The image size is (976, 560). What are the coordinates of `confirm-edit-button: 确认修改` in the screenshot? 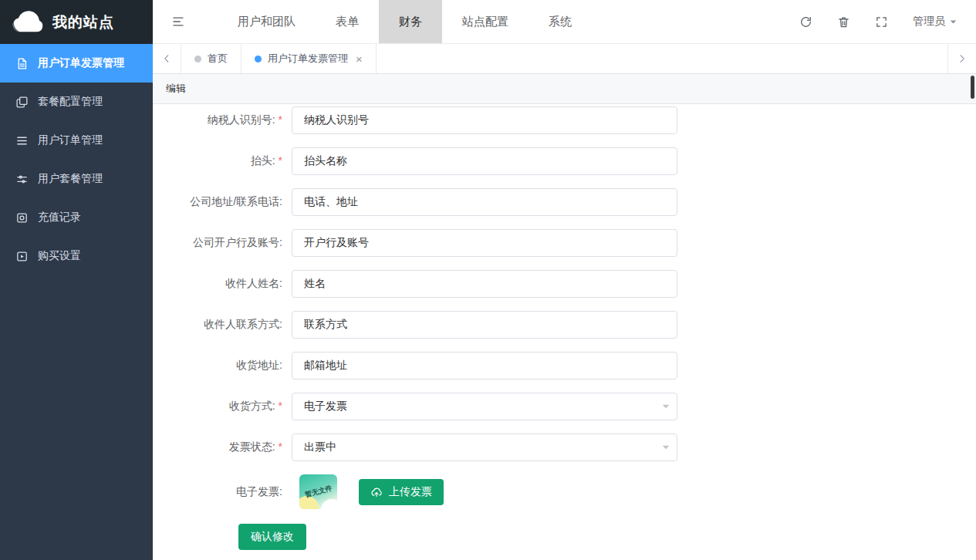 It's located at (272, 537).